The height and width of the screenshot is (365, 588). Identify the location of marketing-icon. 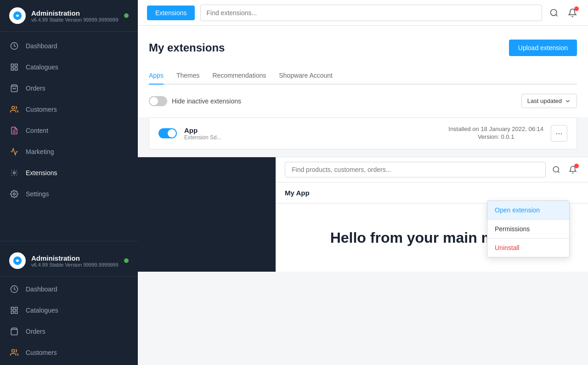
(14, 152).